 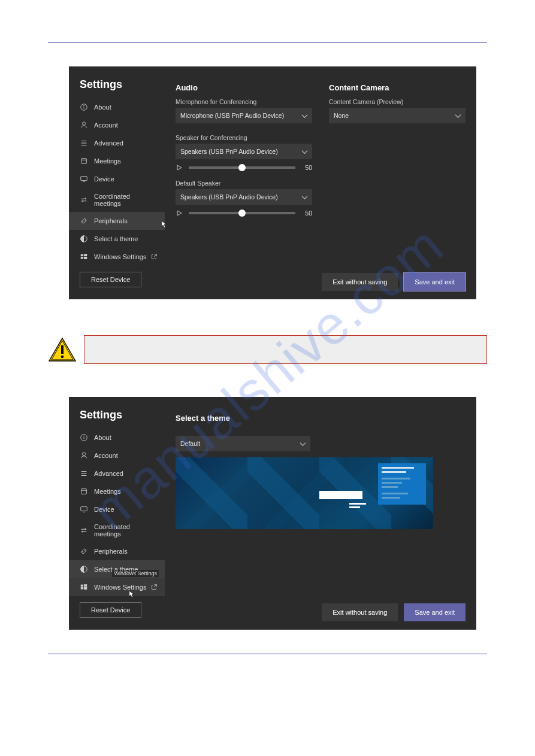 What do you see at coordinates (111, 551) in the screenshot?
I see `sidebar-item-label: Peripherals` at bounding box center [111, 551].